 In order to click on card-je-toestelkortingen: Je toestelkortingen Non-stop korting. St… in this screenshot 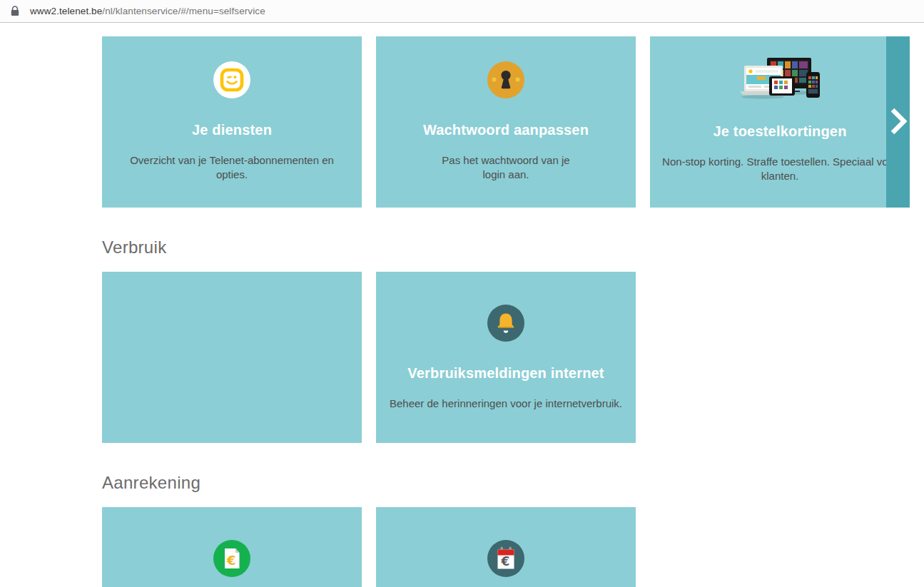, I will do `click(780, 122)`.